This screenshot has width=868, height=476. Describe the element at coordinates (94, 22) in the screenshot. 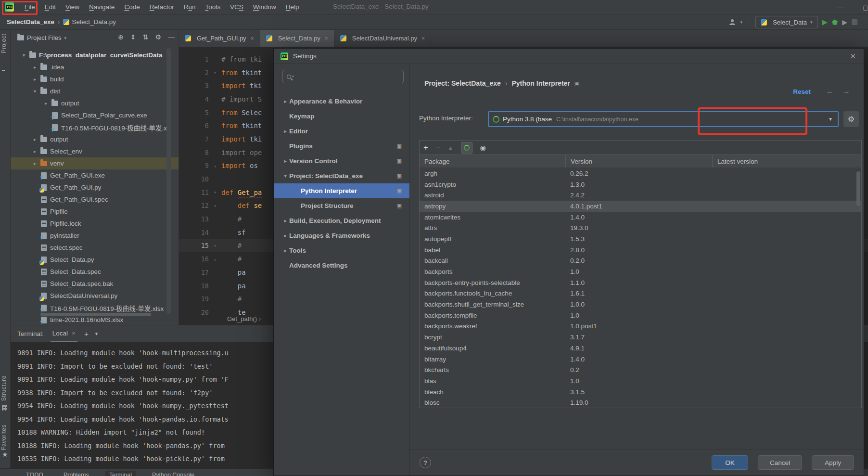

I see `breadcrumb-file: Select_Data.py` at that location.